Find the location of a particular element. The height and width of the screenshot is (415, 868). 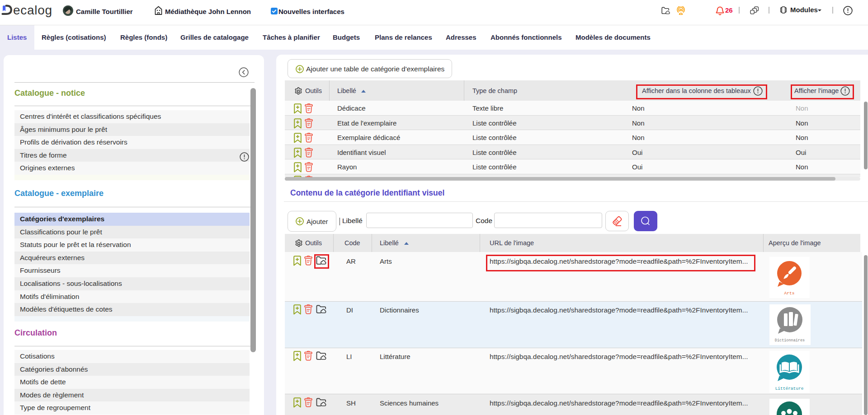

svg-text: Littérature is located at coordinates (789, 388).